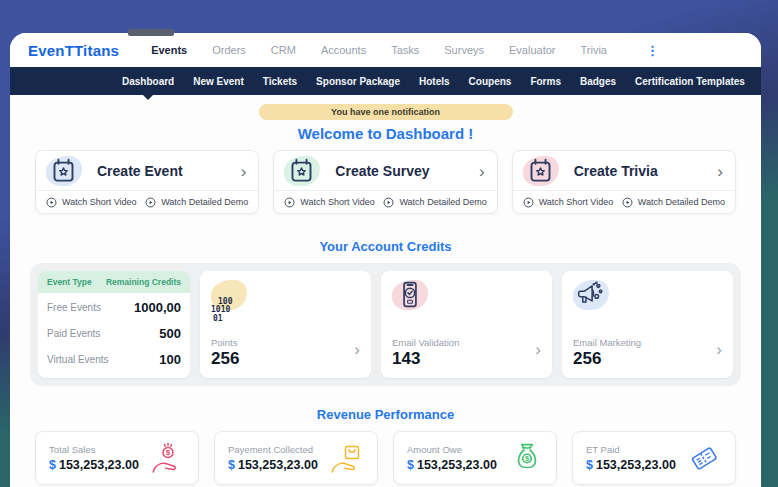 The image size is (778, 487). I want to click on revenue-section-title: Revenue Performance, so click(386, 414).